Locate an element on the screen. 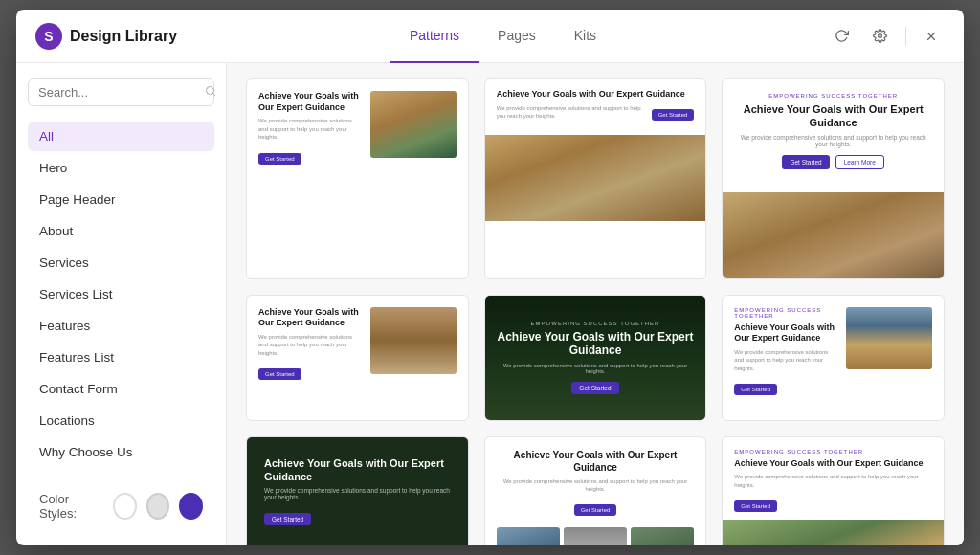 This screenshot has height=555, width=980. search-input is located at coordinates (119, 92).